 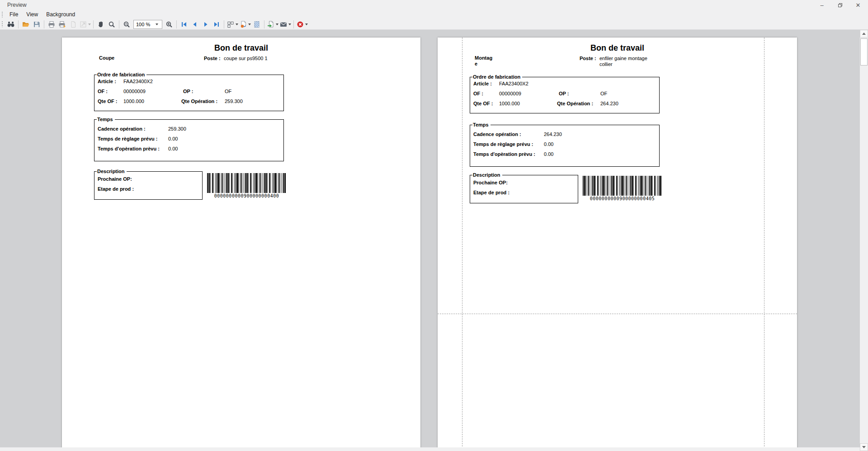 I want to click on scale-button, so click(x=85, y=24).